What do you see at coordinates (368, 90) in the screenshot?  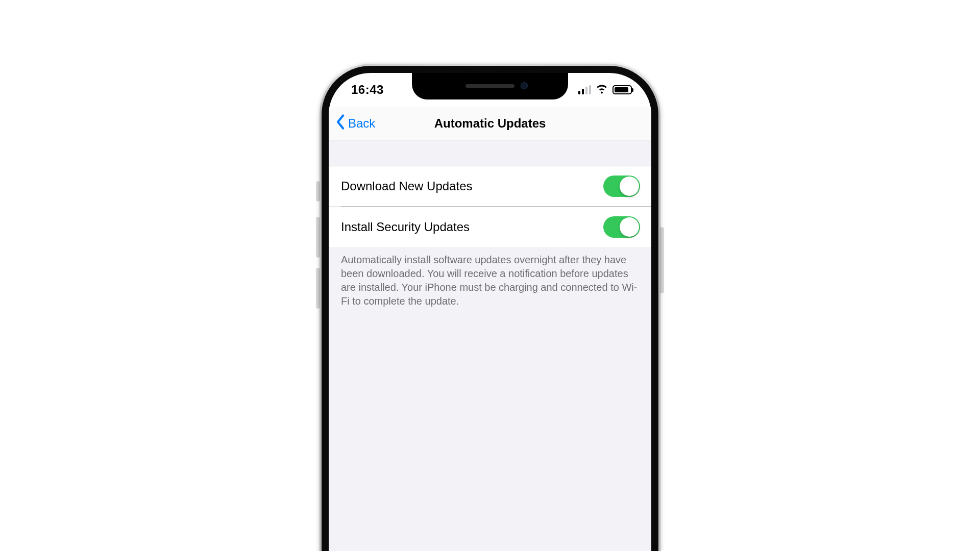 I see `status-time: 16:43` at bounding box center [368, 90].